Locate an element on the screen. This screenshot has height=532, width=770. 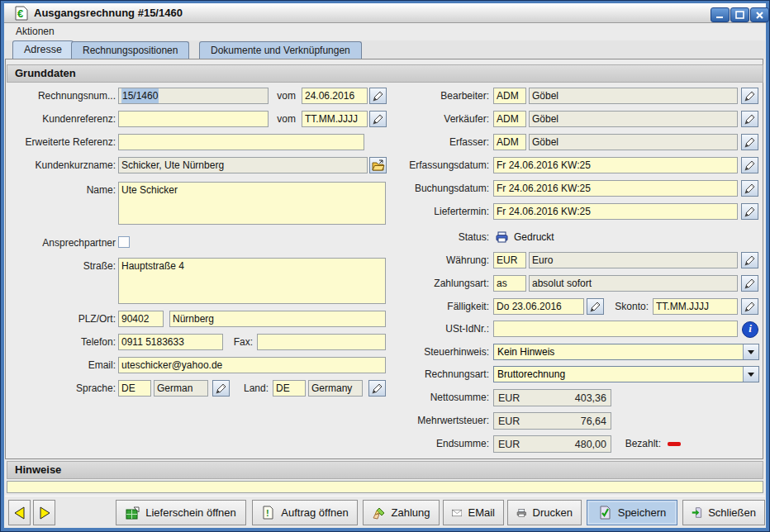
verkaeufer-clear-button is located at coordinates (750, 119).